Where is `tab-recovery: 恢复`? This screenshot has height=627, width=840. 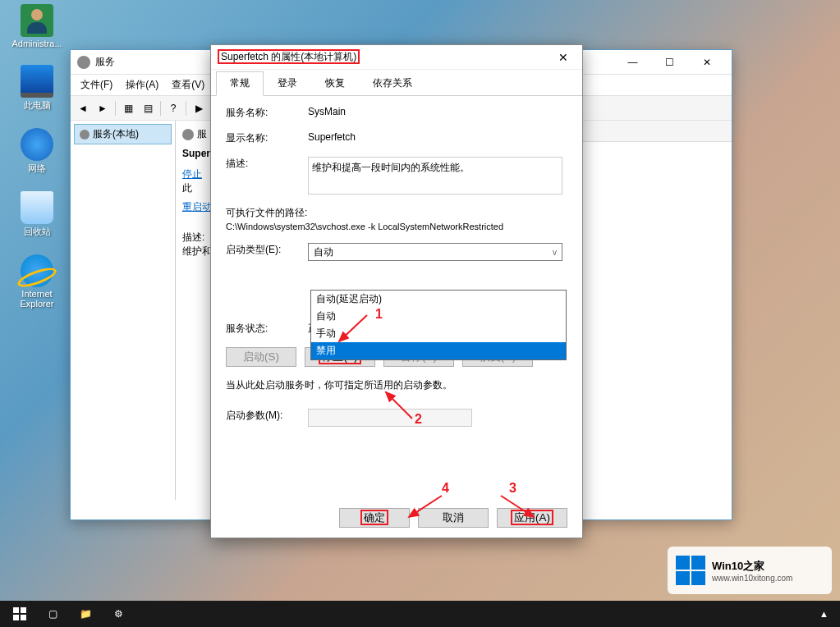 tab-recovery: 恢复 is located at coordinates (335, 84).